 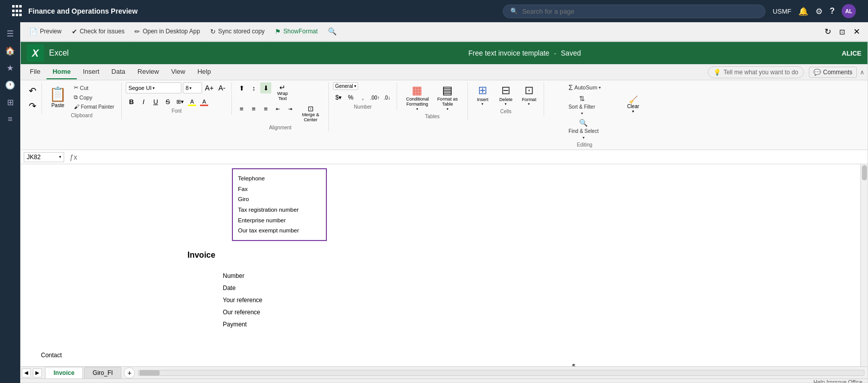 What do you see at coordinates (94, 88) in the screenshot?
I see `cut-btn: ✂ Cut` at bounding box center [94, 88].